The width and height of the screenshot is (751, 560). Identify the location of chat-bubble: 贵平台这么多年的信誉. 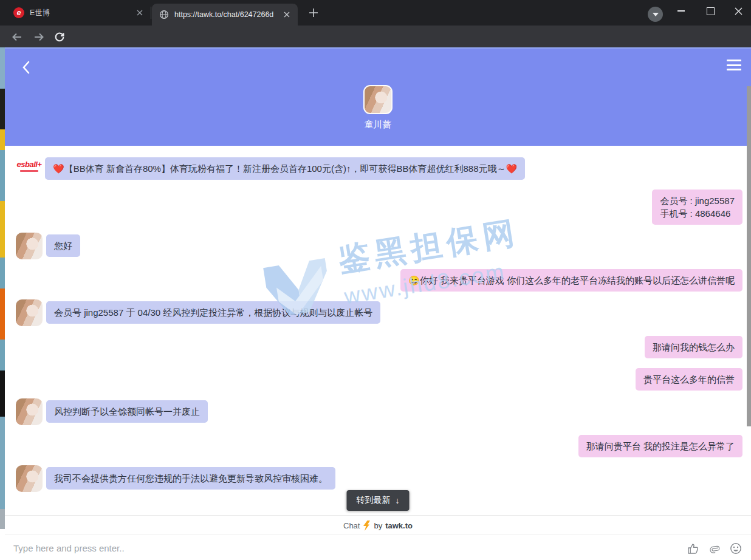
(689, 379).